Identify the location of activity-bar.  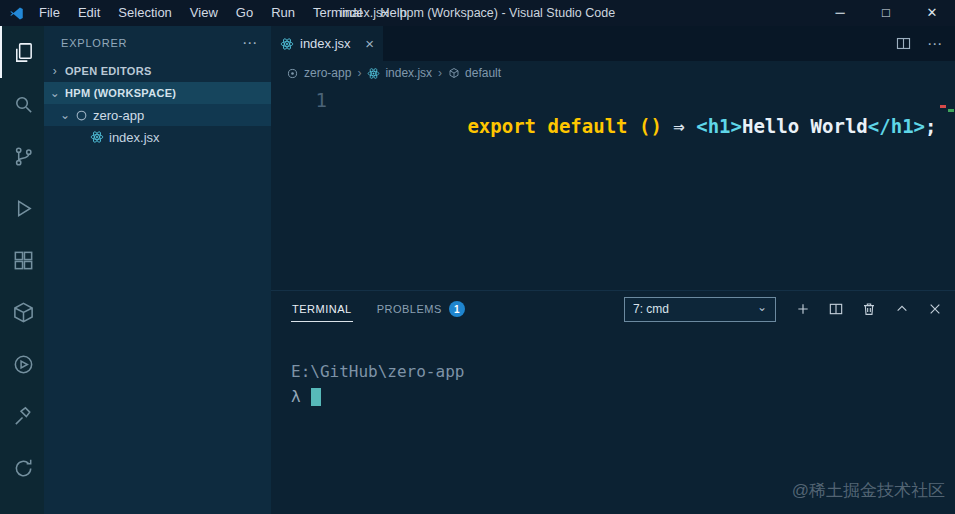
(22, 270).